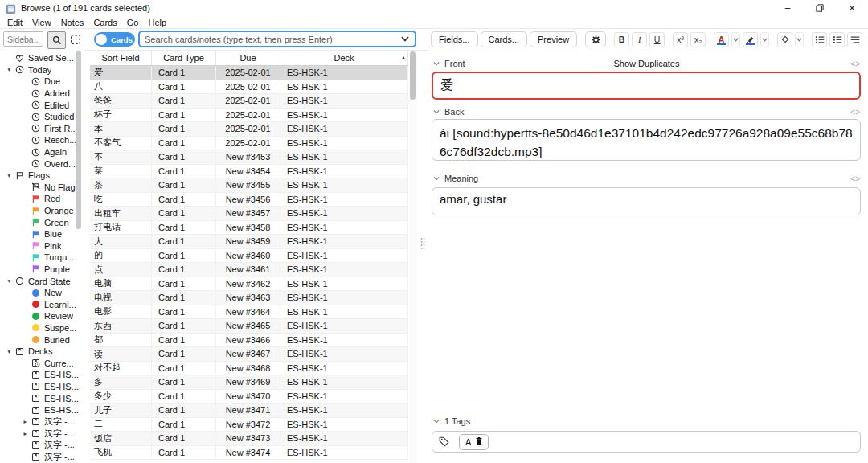  Describe the element at coordinates (646, 140) in the screenshot. I see `back-field-input: ài [sound:hypertts-8e50d46d1e37101b4d242…` at that location.